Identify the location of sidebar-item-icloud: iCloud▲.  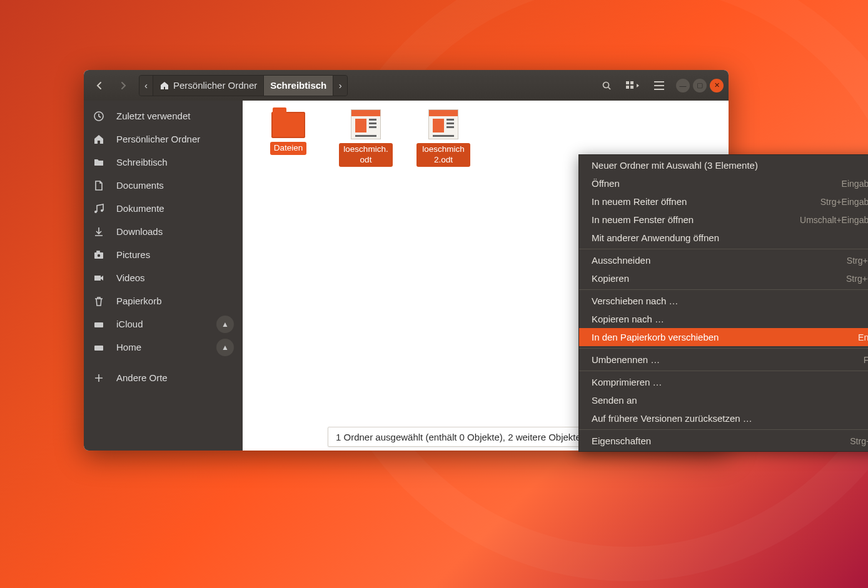
(163, 324).